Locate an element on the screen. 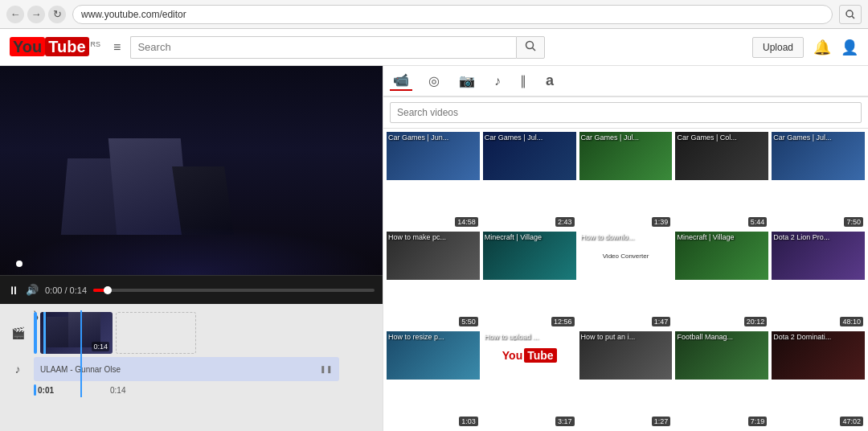 The height and width of the screenshot is (431, 868). video-thumbnail: Minecraft | Village12:56 is located at coordinates (530, 280).